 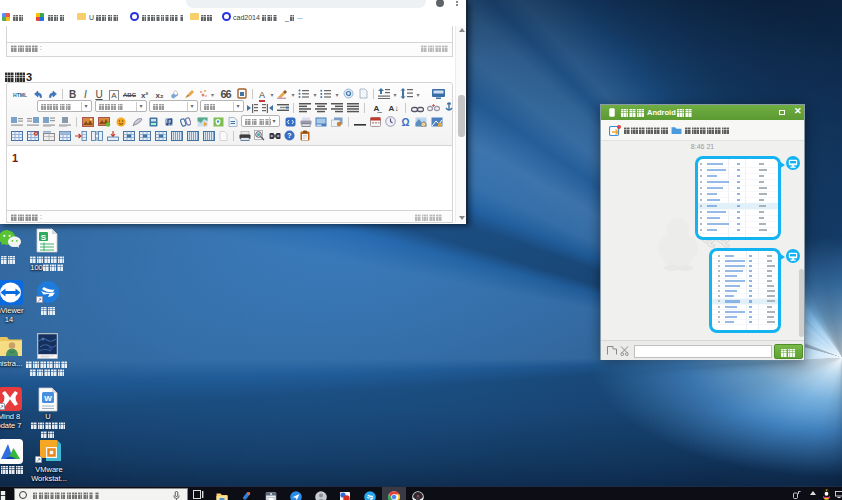 I want to click on svg-text: S, so click(x=44, y=238).